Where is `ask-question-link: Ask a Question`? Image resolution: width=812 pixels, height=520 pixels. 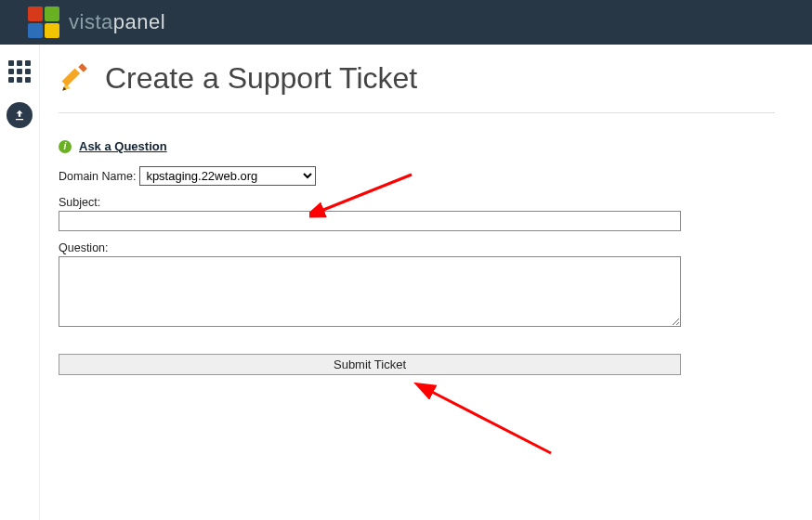 ask-question-link: Ask a Question is located at coordinates (123, 147).